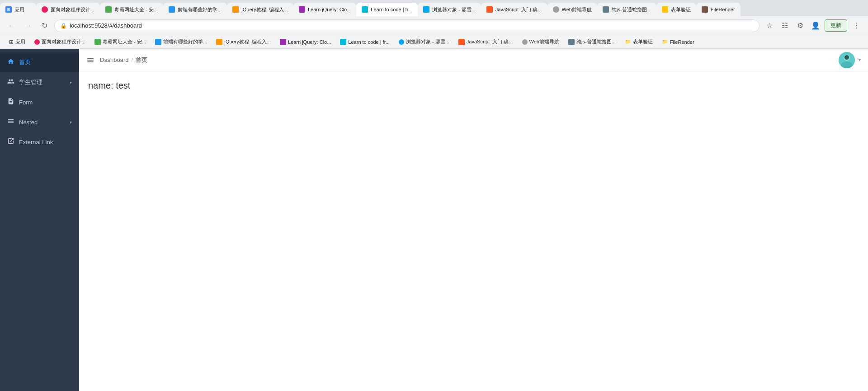 Image resolution: width=868 pixels, height=391 pixels. Describe the element at coordinates (769, 26) in the screenshot. I see `bookmark-star-button: ☆` at that location.